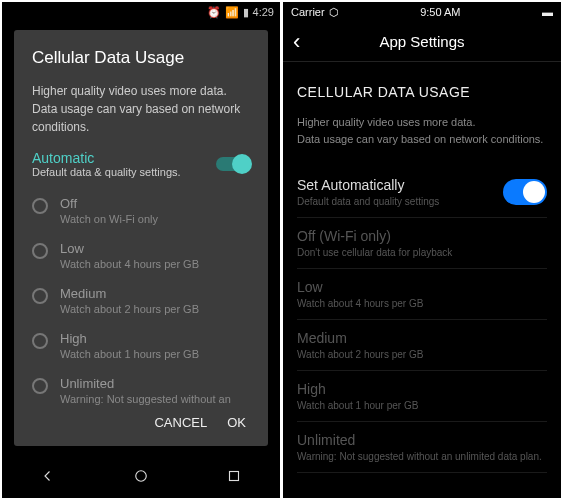 Image resolution: width=563 pixels, height=500 pixels. I want to click on nav-recents-icon, so click(234, 478).